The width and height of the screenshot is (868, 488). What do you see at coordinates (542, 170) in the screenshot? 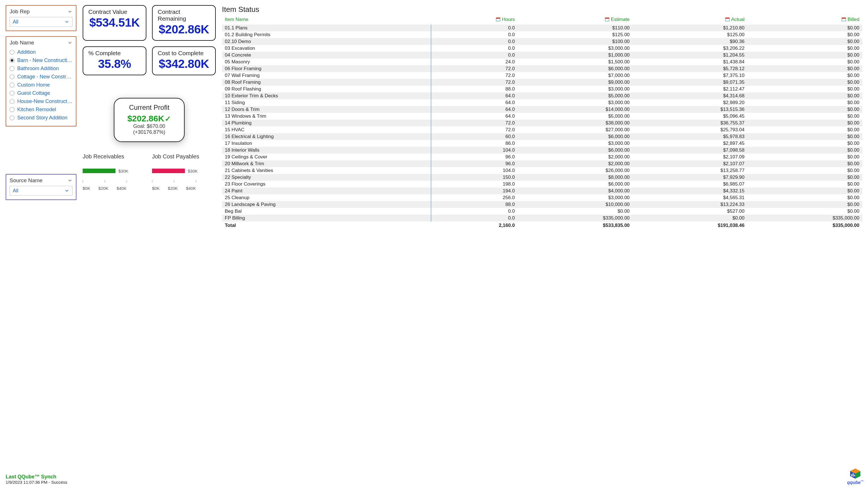
I see `table-row: 21 Cabinets & Vanities104.0$26,000.00$13…` at bounding box center [542, 170].